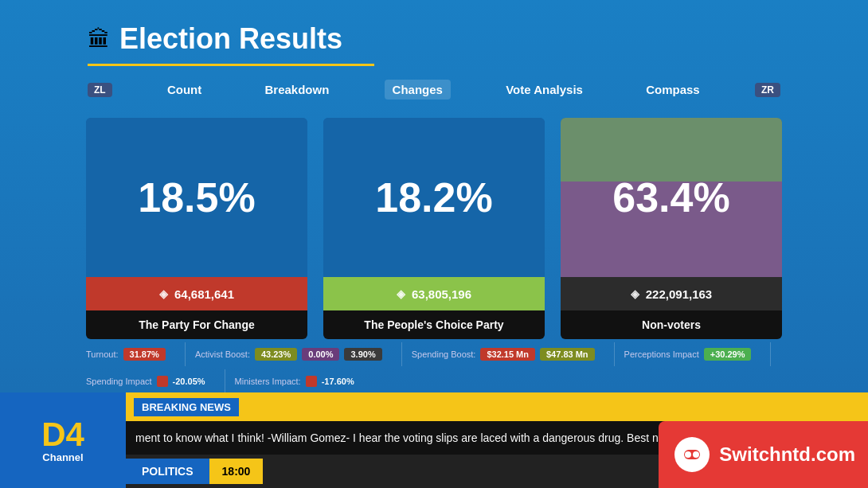  Describe the element at coordinates (692, 455) in the screenshot. I see `switch-svg-icon` at that location.